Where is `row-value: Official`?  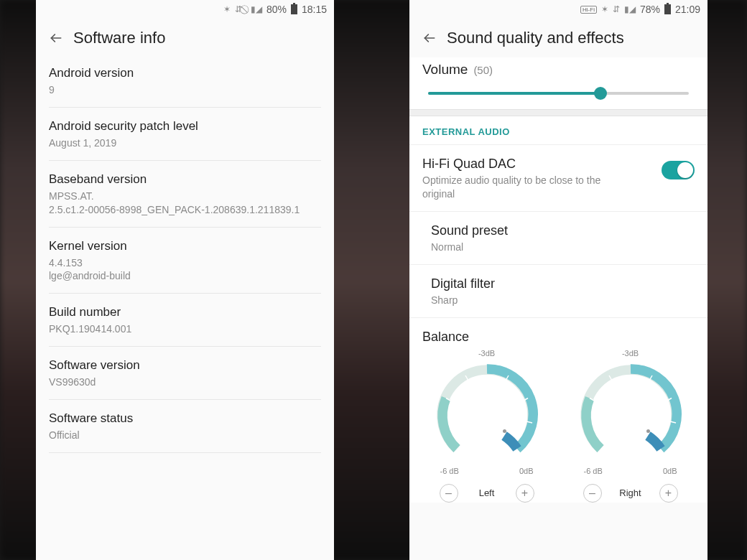
row-value: Official is located at coordinates (185, 435).